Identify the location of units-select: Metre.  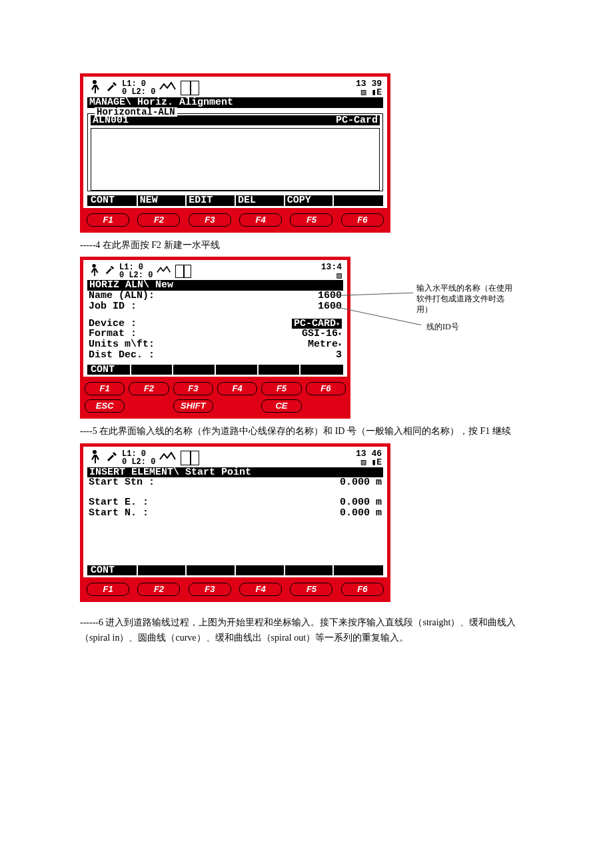
(325, 345).